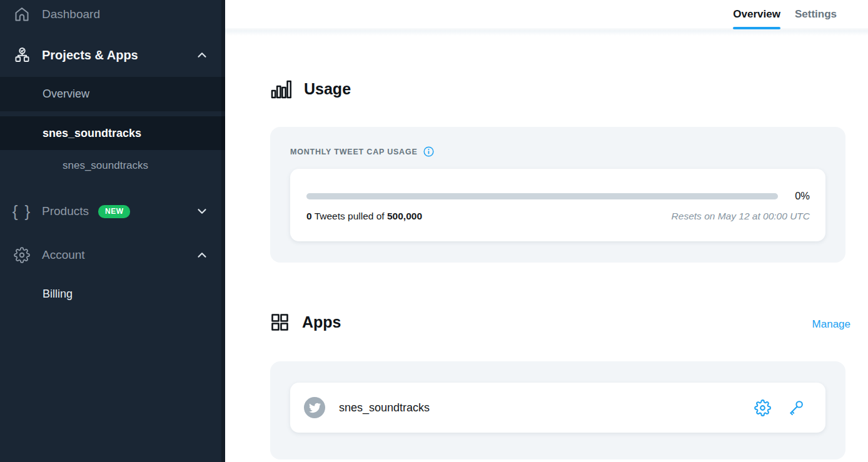 The height and width of the screenshot is (462, 868). Describe the element at coordinates (547, 15) in the screenshot. I see `page-tab-bar: Overview Settings` at that location.